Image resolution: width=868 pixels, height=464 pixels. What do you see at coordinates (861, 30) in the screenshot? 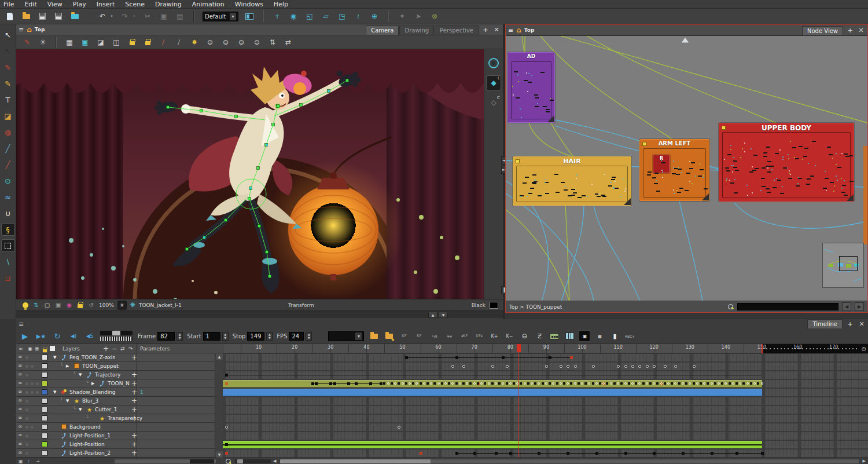
I see `close-view-button: ✕` at bounding box center [861, 30].